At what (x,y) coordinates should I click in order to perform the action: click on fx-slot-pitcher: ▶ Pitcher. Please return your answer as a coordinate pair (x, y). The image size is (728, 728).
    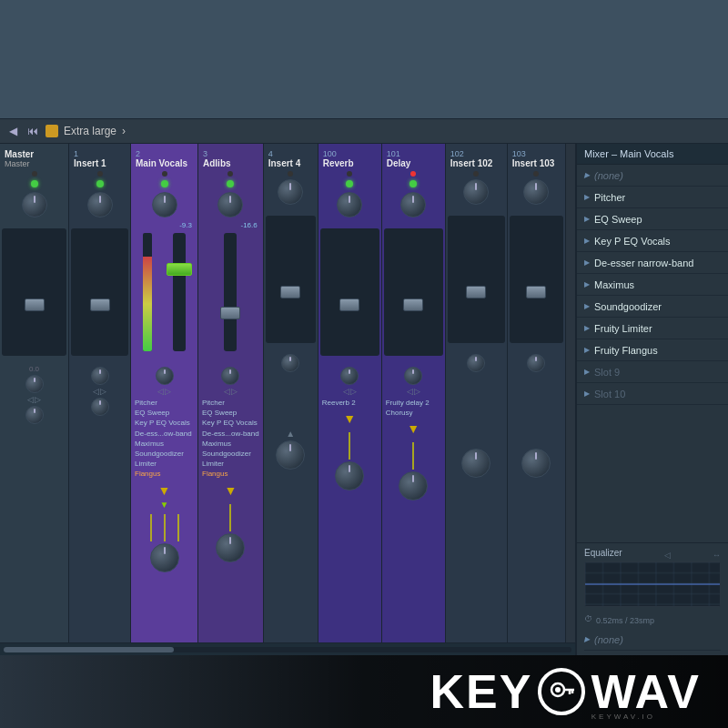
    Looking at the image, I should click on (652, 197).